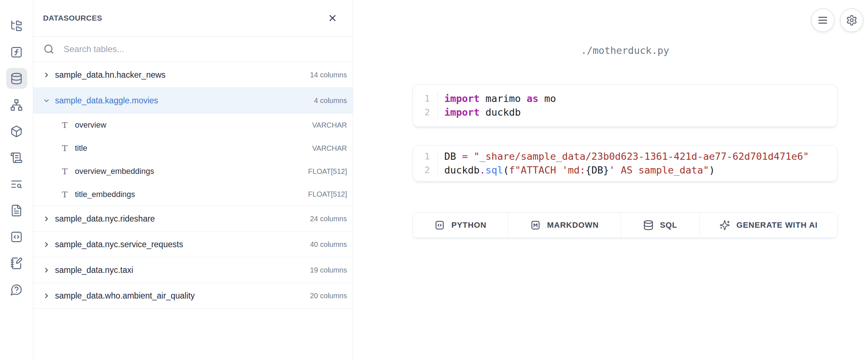 The image size is (868, 360). I want to click on column-row: TtitleVARCHAR, so click(193, 148).